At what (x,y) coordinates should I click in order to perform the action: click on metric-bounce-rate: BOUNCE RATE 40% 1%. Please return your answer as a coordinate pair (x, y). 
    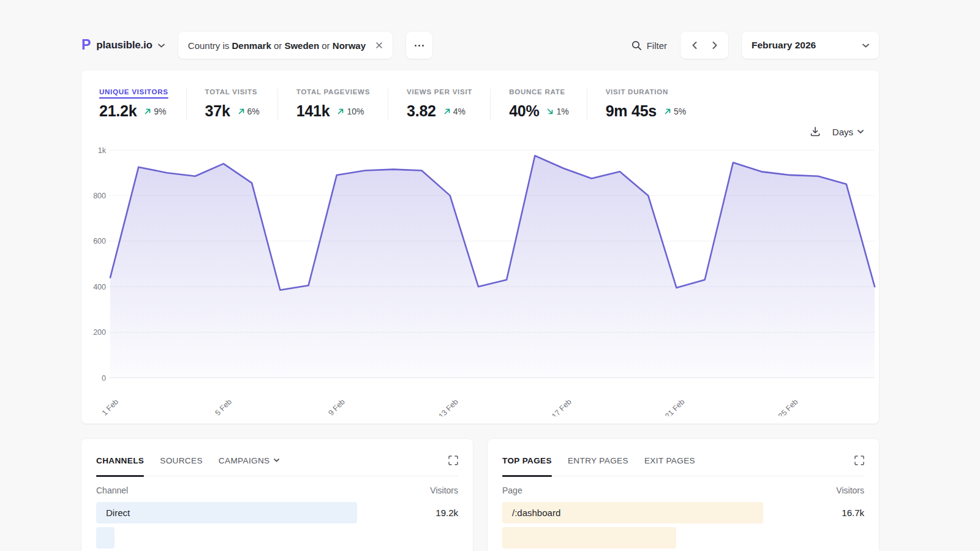
    Looking at the image, I should click on (538, 104).